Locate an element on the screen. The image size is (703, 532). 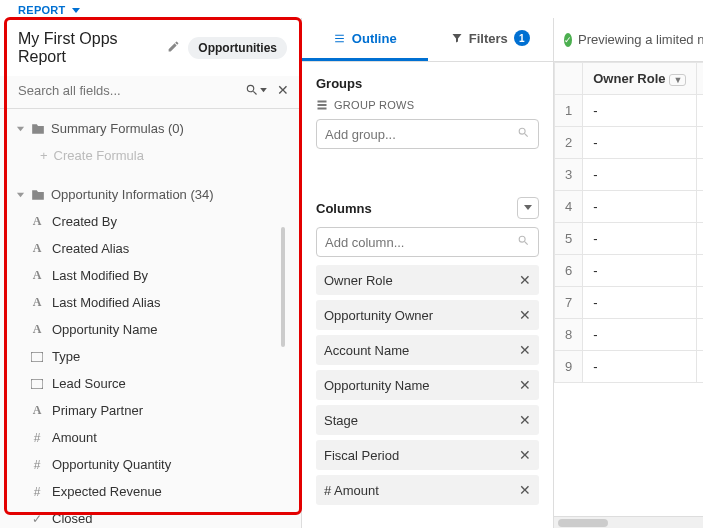
column-menu-button: ▼ is located at coordinates (678, 80).